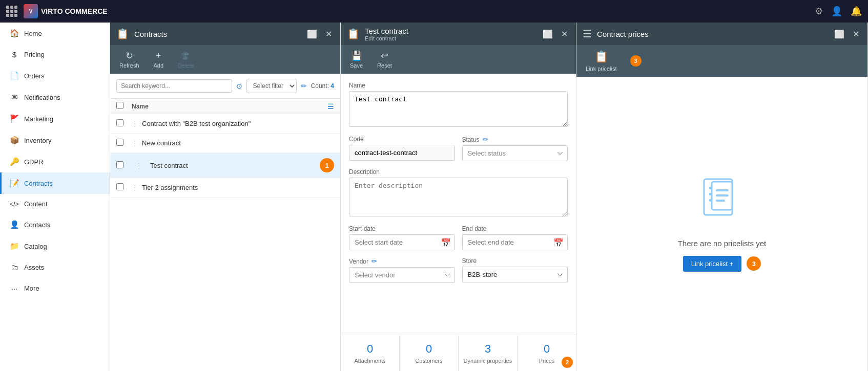 Image resolution: width=868 pixels, height=371 pixels. Describe the element at coordinates (238, 143) in the screenshot. I see `row-name: New contract` at that location.